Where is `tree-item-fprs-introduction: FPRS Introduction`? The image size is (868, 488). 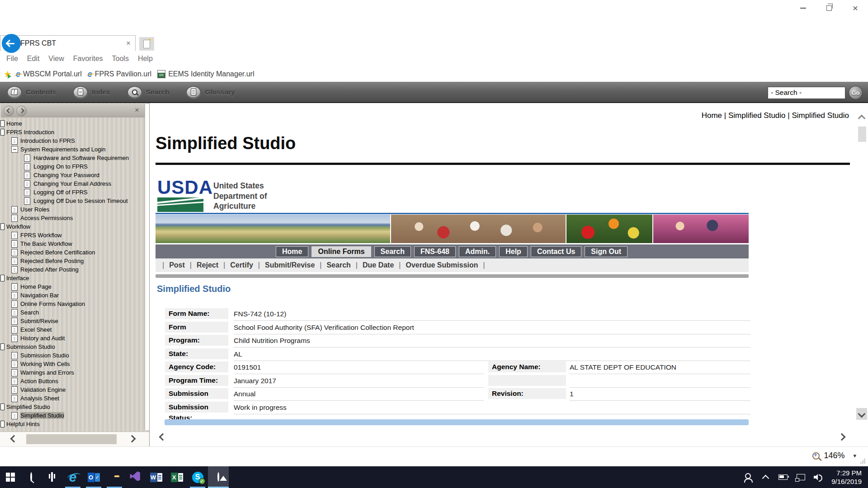
tree-item-fprs-introduction: FPRS Introduction is located at coordinates (72, 132).